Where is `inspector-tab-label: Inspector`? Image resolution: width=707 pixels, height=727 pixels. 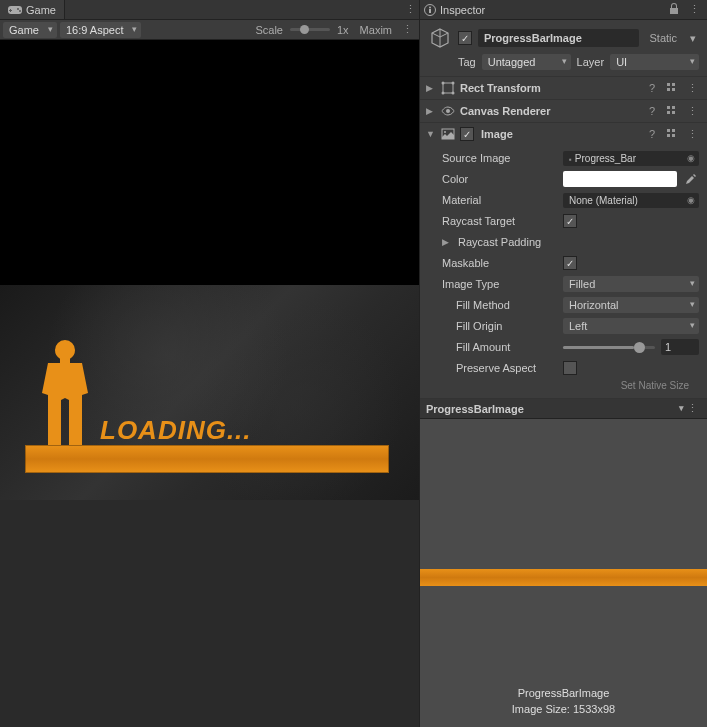 inspector-tab-label: Inspector is located at coordinates (551, 10).